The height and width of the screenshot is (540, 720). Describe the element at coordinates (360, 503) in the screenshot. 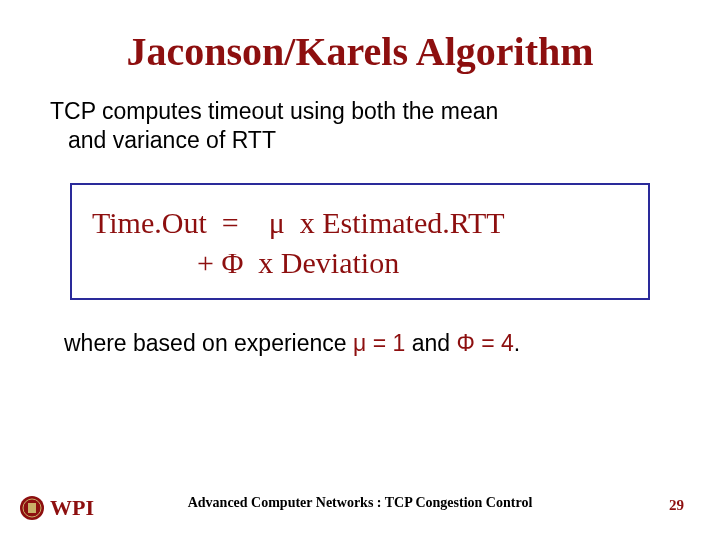

I see `slide-footer: WPI Advanced Computer Networks : TCP Con…` at that location.